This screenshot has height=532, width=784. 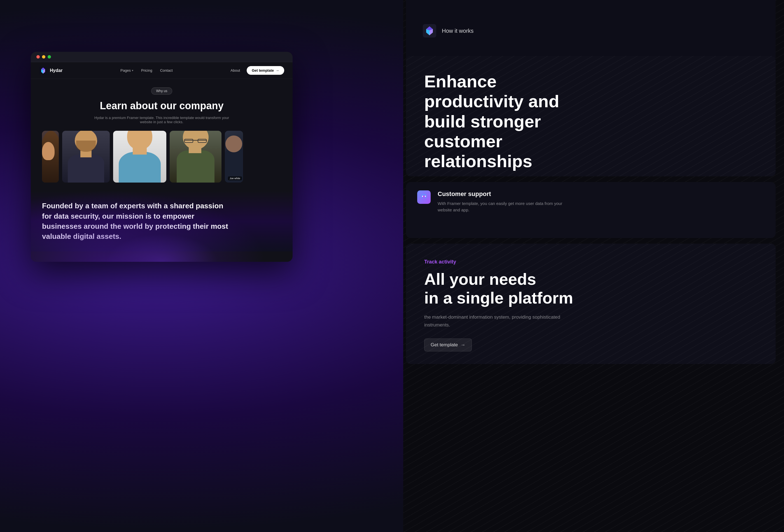 What do you see at coordinates (500, 321) in the screenshot?
I see `track-subtitle: the market-dominant information system, …` at bounding box center [500, 321].